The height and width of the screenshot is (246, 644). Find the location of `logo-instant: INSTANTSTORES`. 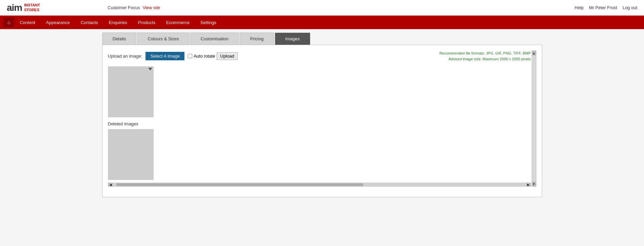

logo-instant: INSTANTSTORES is located at coordinates (32, 7).